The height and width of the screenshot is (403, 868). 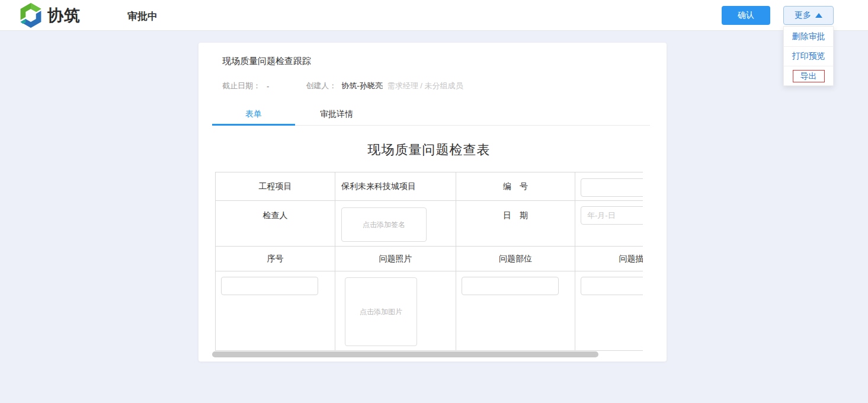 What do you see at coordinates (425, 86) in the screenshot?
I see `creator-role: 需求经理 / 未分组成员` at bounding box center [425, 86].